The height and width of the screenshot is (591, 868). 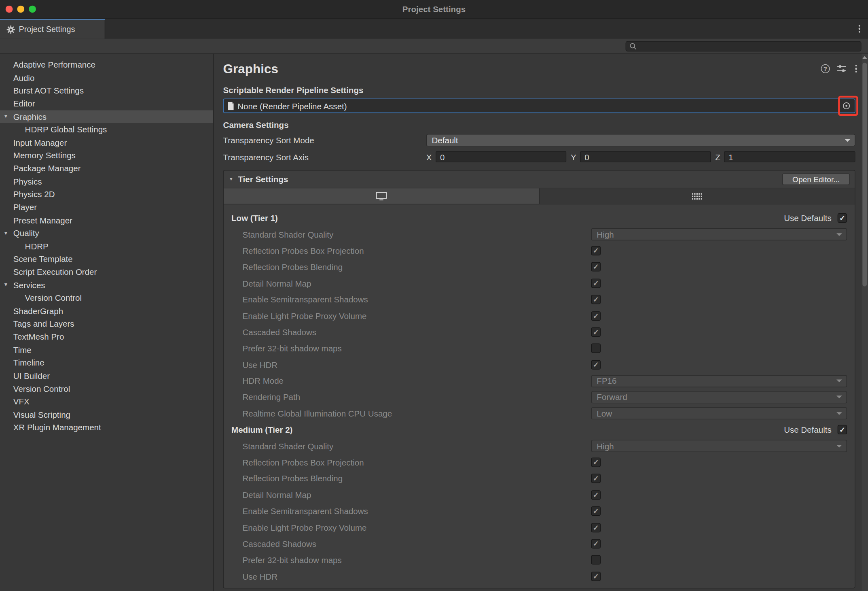 I want to click on header-icons: ?, so click(x=840, y=69).